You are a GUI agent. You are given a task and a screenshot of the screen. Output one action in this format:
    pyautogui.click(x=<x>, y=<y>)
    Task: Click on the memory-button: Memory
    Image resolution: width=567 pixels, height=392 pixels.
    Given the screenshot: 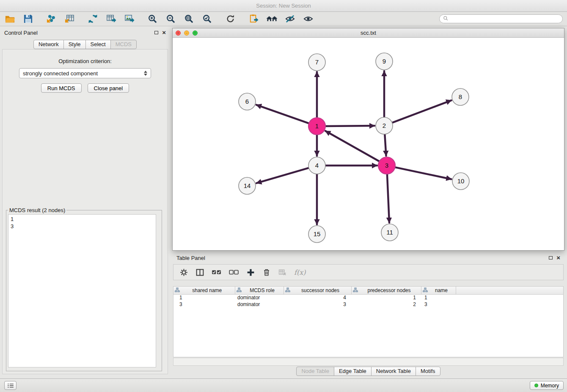 What is the action you would take?
    pyautogui.click(x=547, y=385)
    